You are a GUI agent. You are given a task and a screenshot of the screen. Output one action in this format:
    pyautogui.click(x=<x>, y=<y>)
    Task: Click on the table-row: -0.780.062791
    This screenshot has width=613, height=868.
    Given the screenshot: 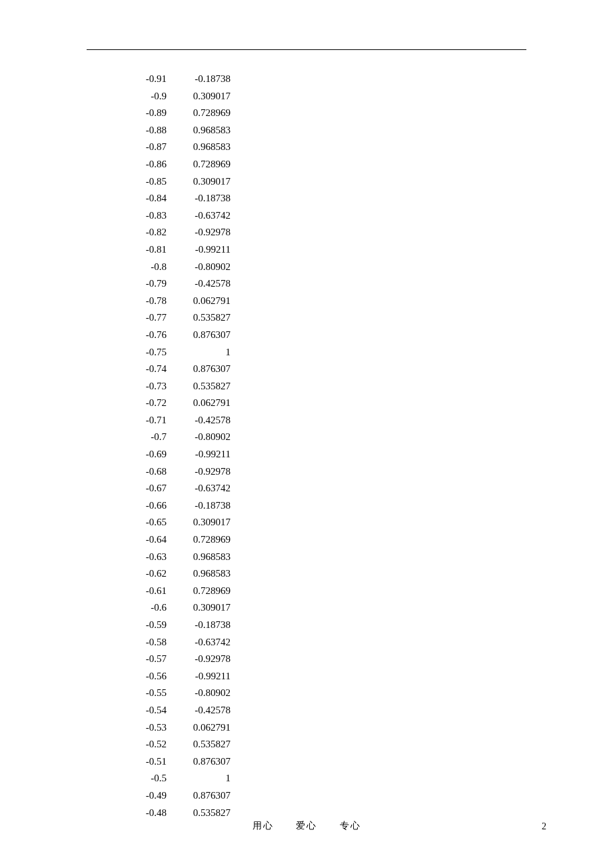 What is the action you would take?
    pyautogui.click(x=175, y=301)
    